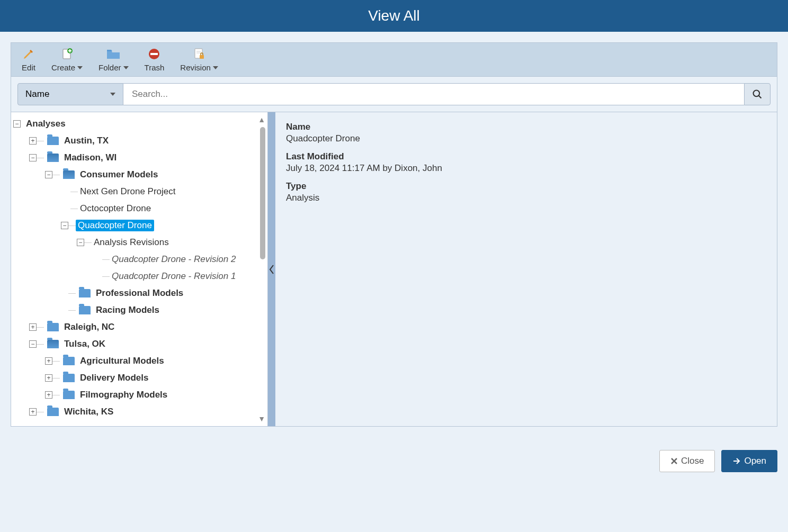  What do you see at coordinates (29, 59) in the screenshot?
I see `edit-button: Edit` at bounding box center [29, 59].